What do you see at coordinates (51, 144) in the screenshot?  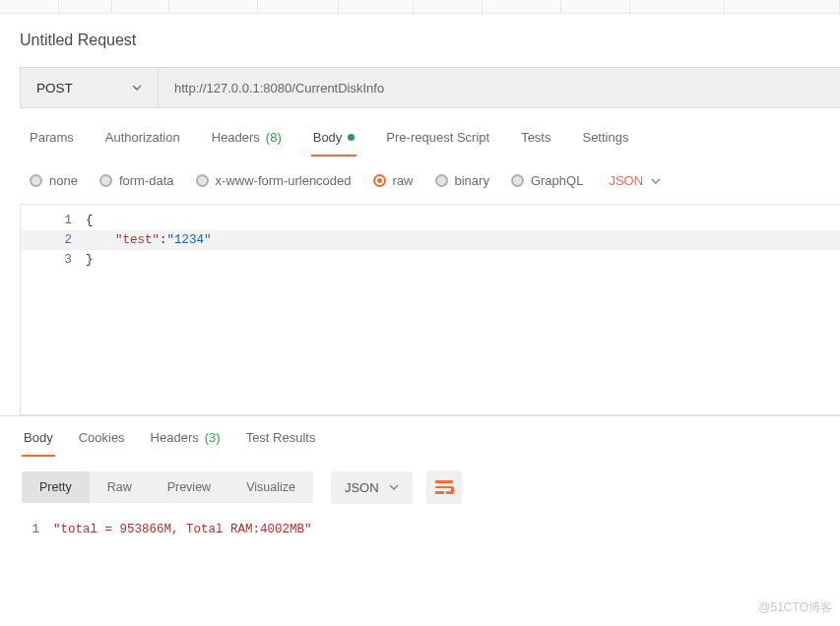 I see `tab-params: Params` at bounding box center [51, 144].